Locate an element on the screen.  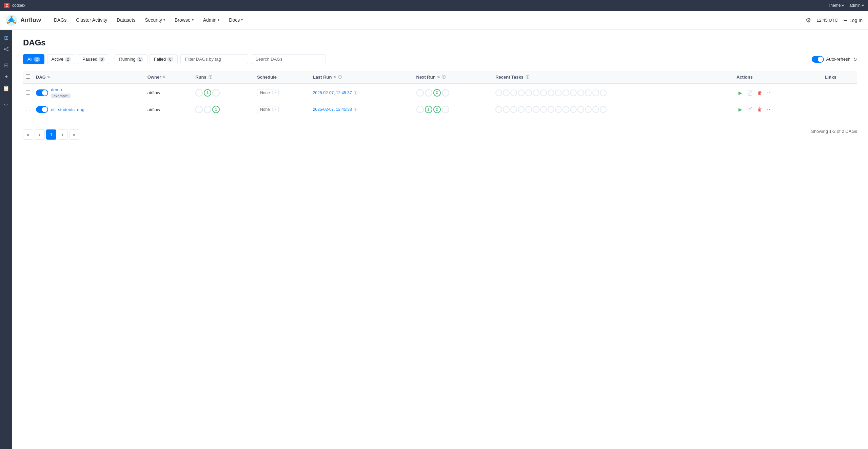
task5 is located at coordinates (529, 93).